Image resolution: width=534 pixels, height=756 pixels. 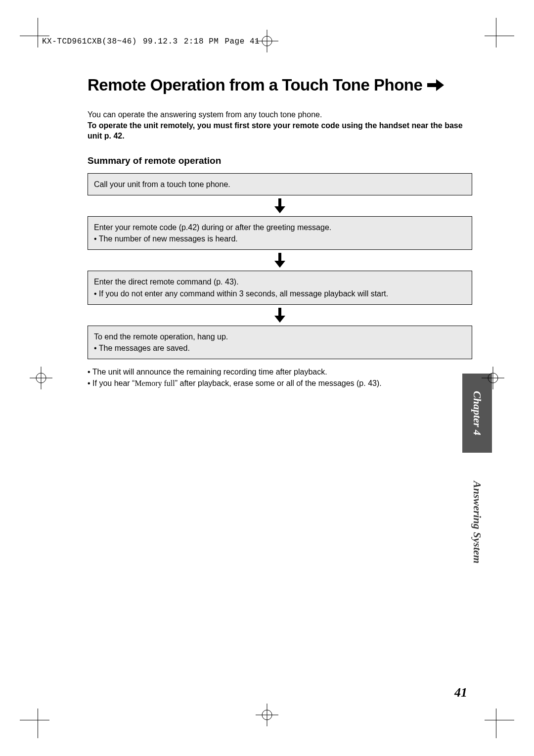 I want to click on slug-file: KX-TCD961CXB(38~46), so click(x=89, y=42).